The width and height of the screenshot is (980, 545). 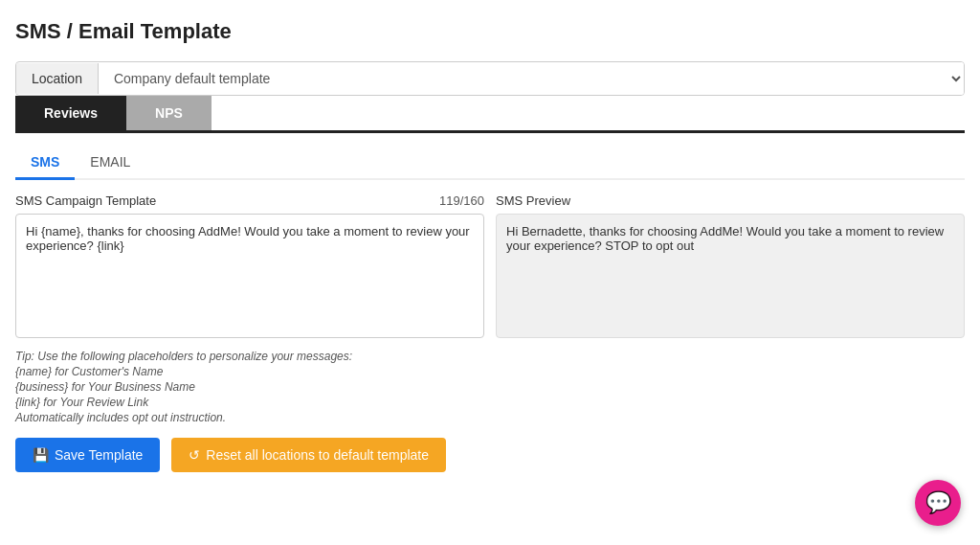 What do you see at coordinates (250, 276) in the screenshot?
I see `sms-template-textarea: Hi {name}, thanks for choosing AddMe! Wo…` at bounding box center [250, 276].